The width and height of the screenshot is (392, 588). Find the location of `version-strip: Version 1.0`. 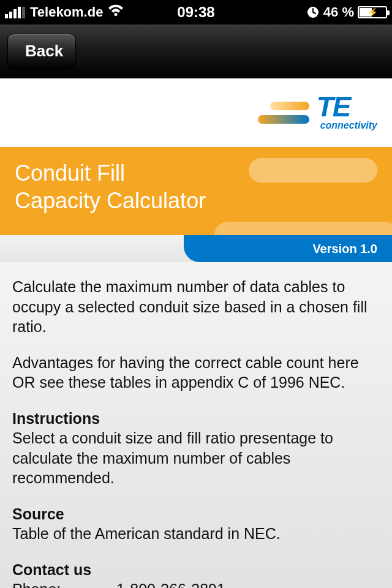

version-strip: Version 1.0 is located at coordinates (196, 249).